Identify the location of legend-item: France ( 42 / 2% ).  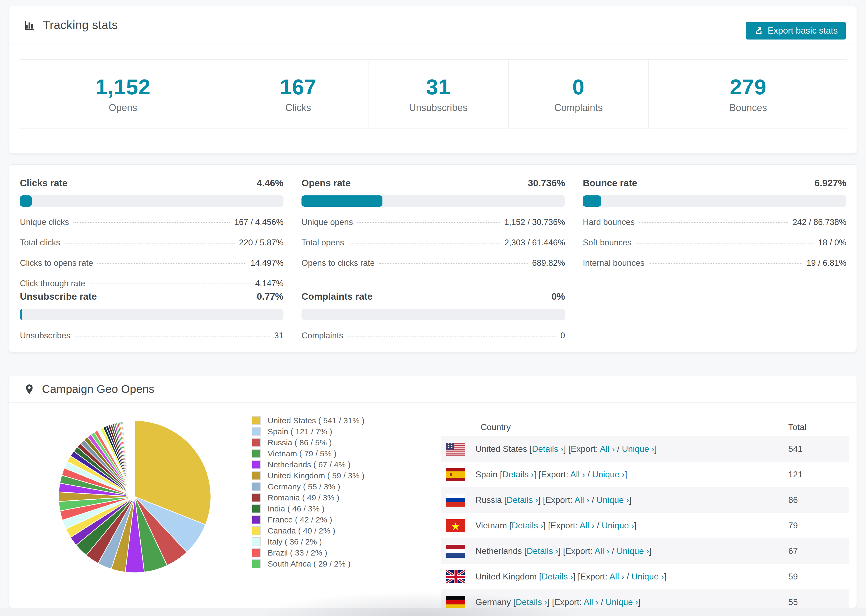
(308, 520).